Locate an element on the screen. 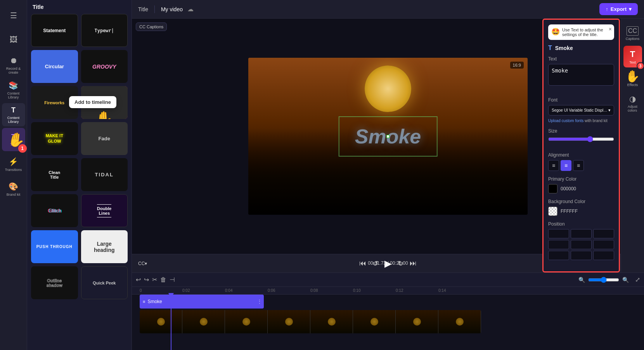 Image resolution: width=644 pixels, height=350 pixels. split-button: ⊣ is located at coordinates (172, 280).